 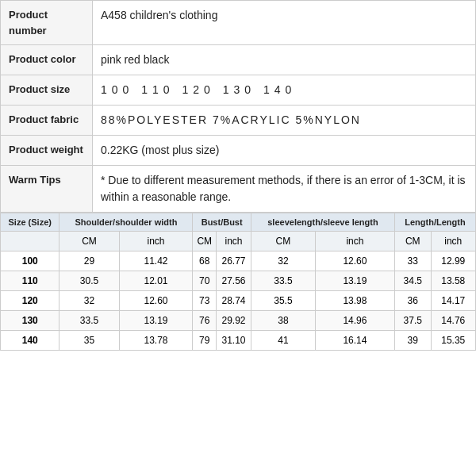 I want to click on size-cell: 38, so click(x=282, y=321).